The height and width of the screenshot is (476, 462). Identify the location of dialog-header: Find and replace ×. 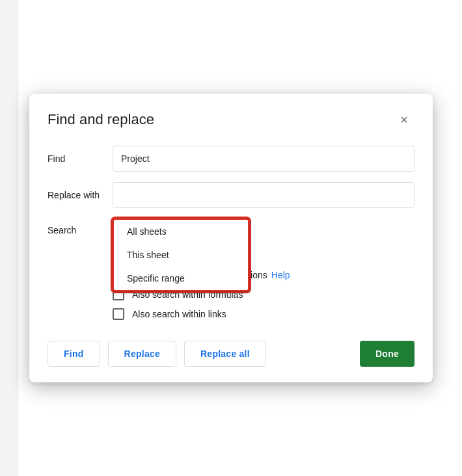
(231, 120).